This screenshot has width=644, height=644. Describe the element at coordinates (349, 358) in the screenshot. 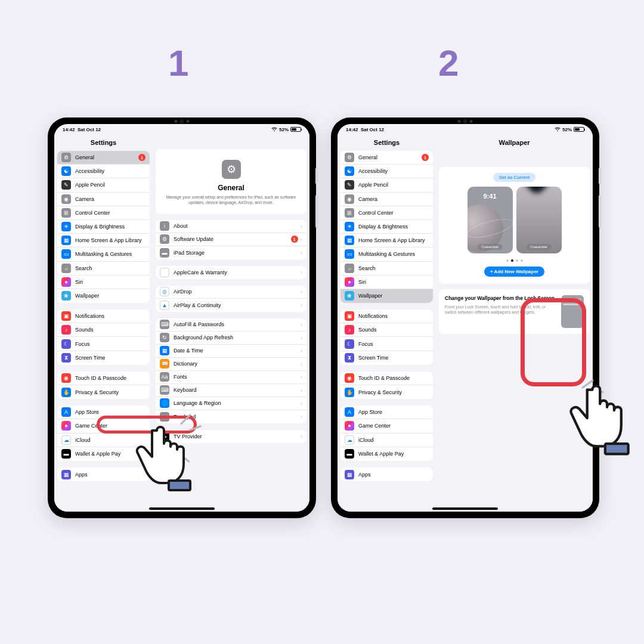

I see `hourglass-icon: ⧗` at that location.